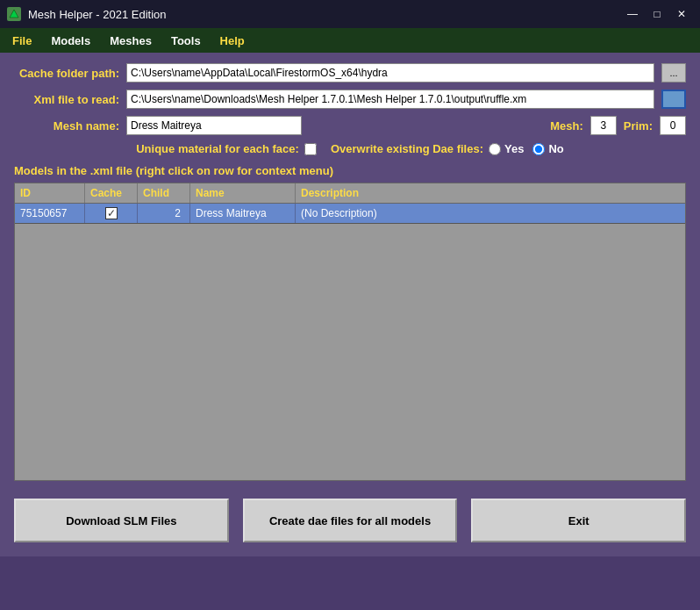 The image size is (700, 610). I want to click on unique-material-label: Unique material for each face:, so click(218, 149).